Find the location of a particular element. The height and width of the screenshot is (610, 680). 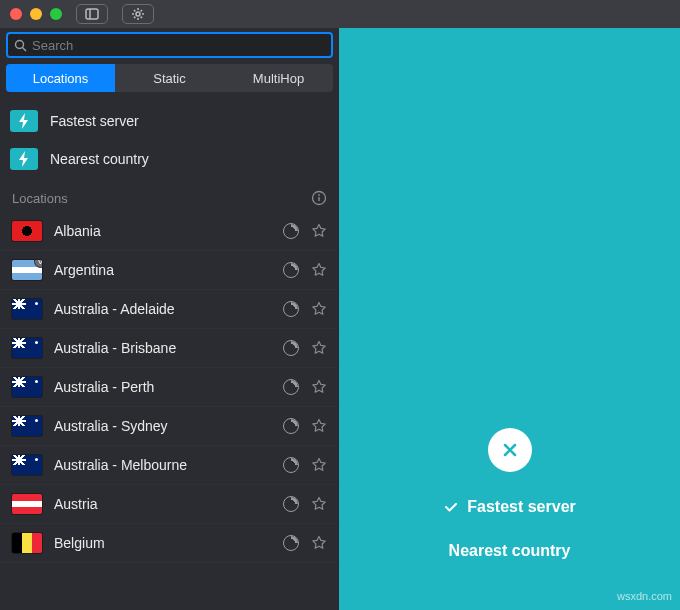

search-icon is located at coordinates (20, 46).